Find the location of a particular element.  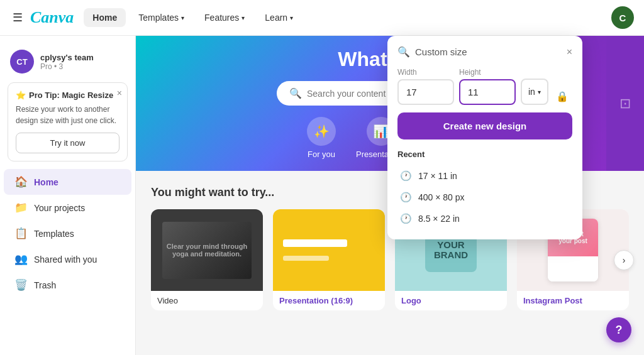

recent-item-1: 🕐 400 × 80 px is located at coordinates (485, 197).